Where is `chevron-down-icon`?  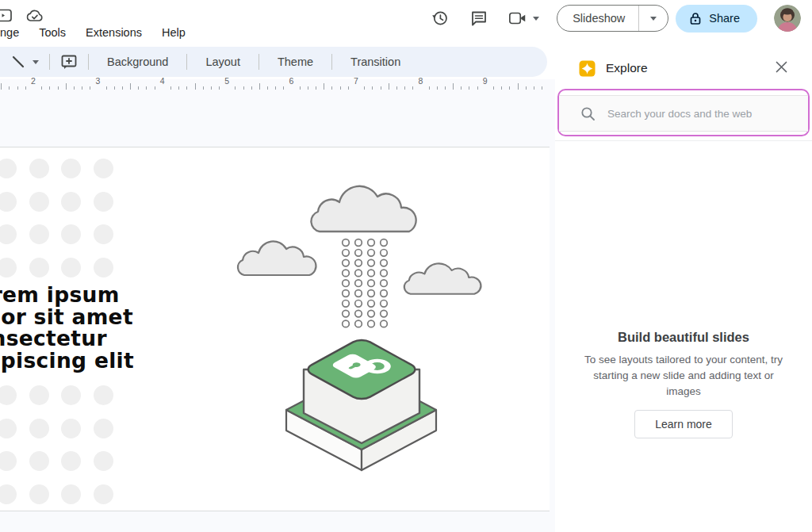 chevron-down-icon is located at coordinates (36, 62).